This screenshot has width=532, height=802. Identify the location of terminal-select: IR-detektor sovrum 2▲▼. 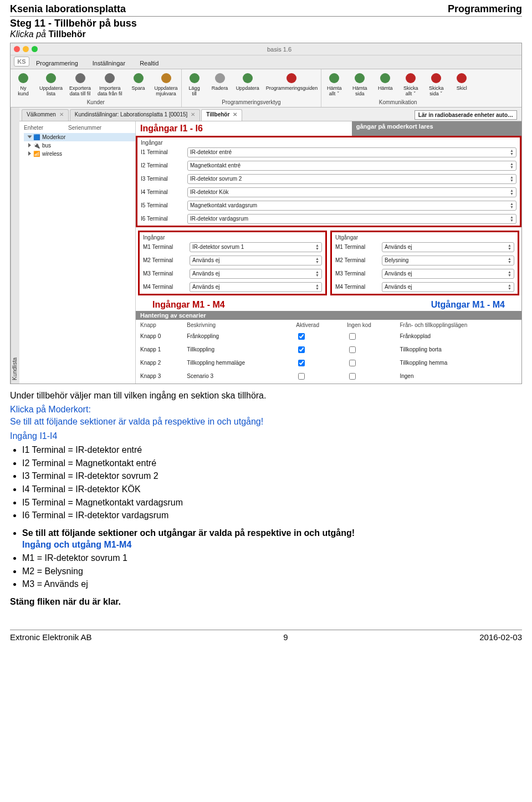
(352, 179).